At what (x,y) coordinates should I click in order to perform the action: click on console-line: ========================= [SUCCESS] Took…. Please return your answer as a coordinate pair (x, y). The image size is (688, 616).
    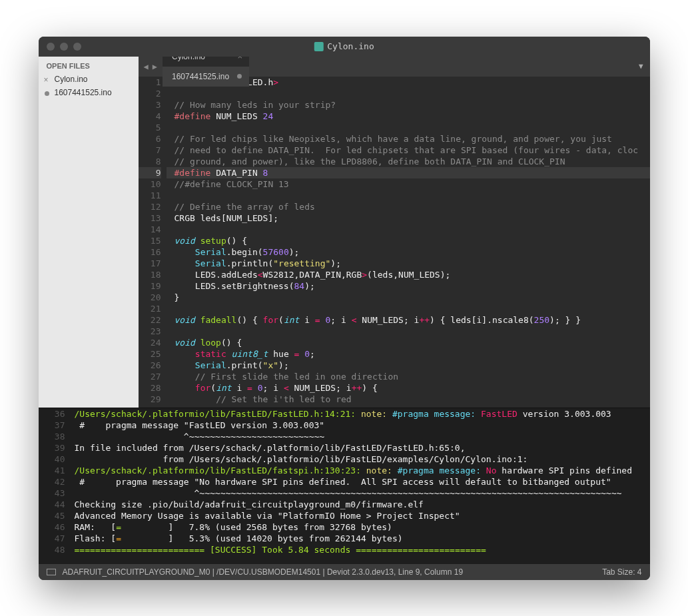
    Looking at the image, I should click on (360, 550).